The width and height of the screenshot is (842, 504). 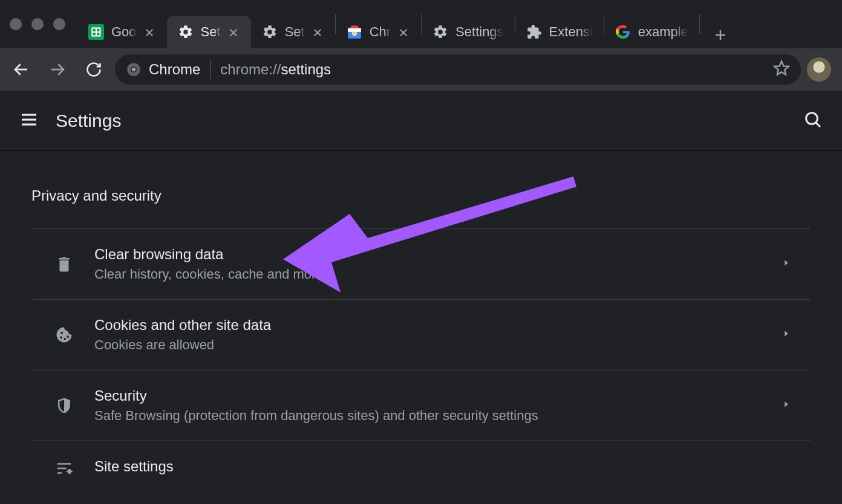 I want to click on tab-label: Goo, so click(x=124, y=32).